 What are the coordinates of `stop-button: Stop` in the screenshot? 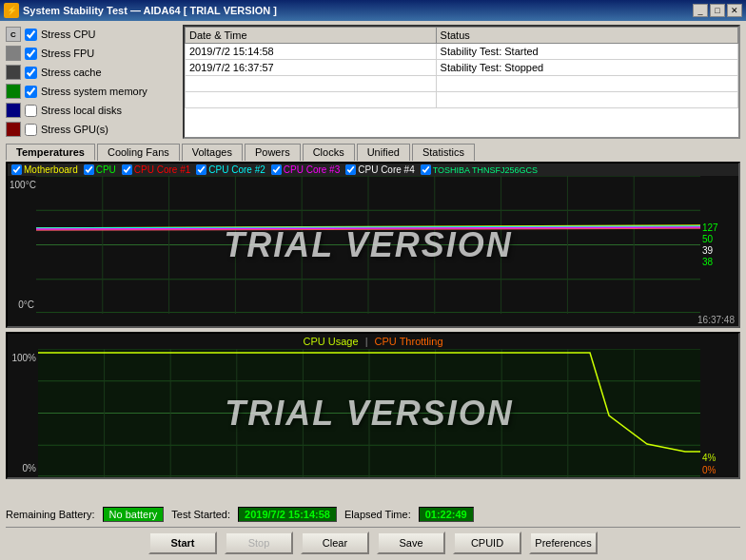 It's located at (259, 543).